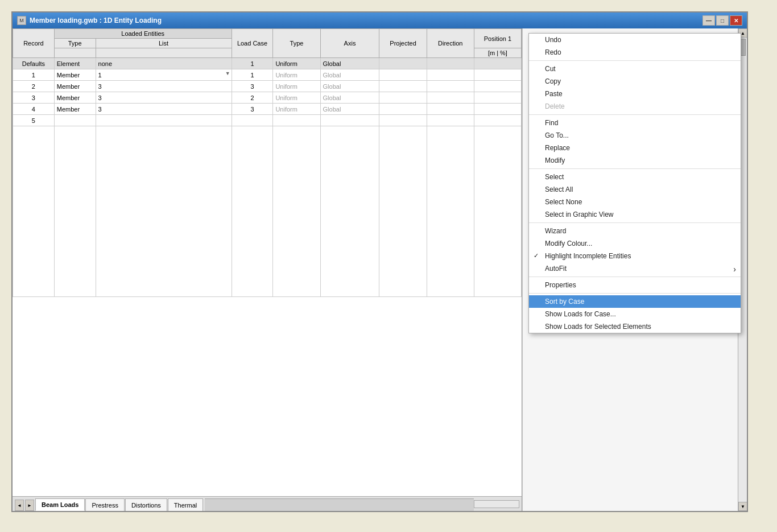 Image resolution: width=777 pixels, height=532 pixels. I want to click on menu-autofit: AutoFit, so click(635, 269).